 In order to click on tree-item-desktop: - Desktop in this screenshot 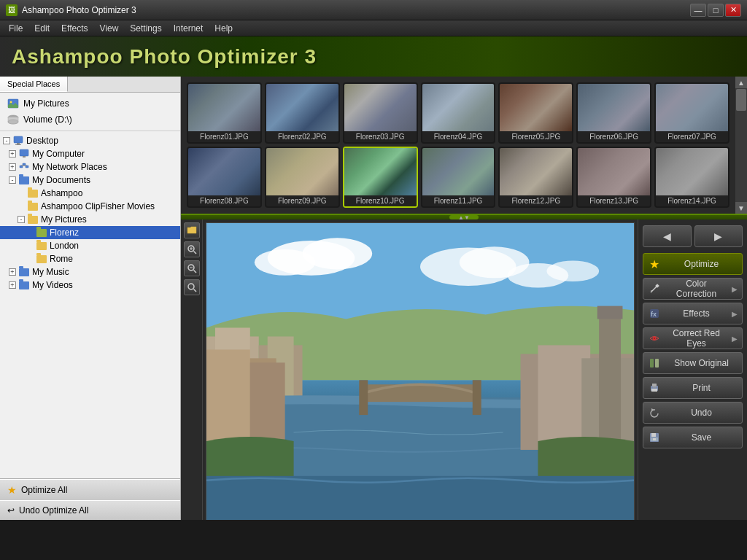, I will do `click(90, 141)`.